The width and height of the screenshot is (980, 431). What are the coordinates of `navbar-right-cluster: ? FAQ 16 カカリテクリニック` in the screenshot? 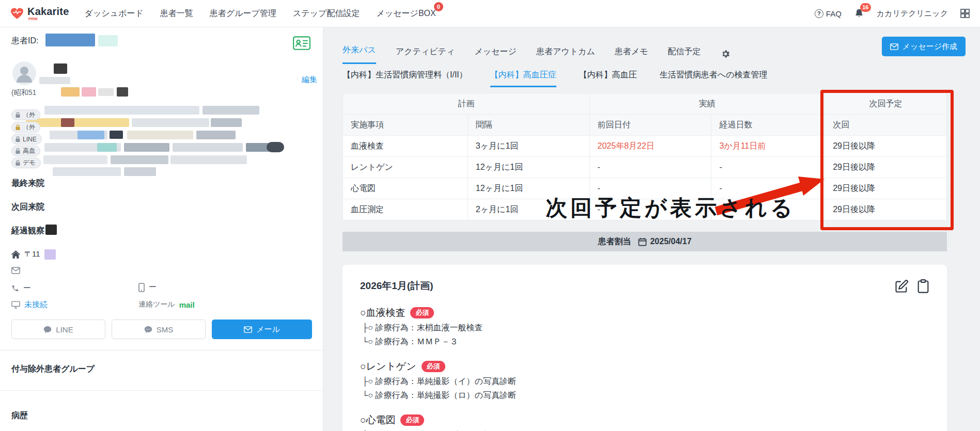 It's located at (892, 13).